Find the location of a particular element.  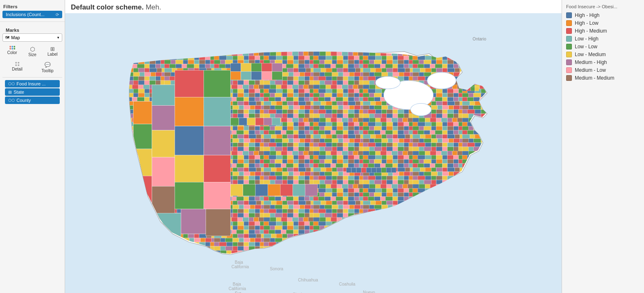

svg-text: Ontario is located at coordinates (480, 39).